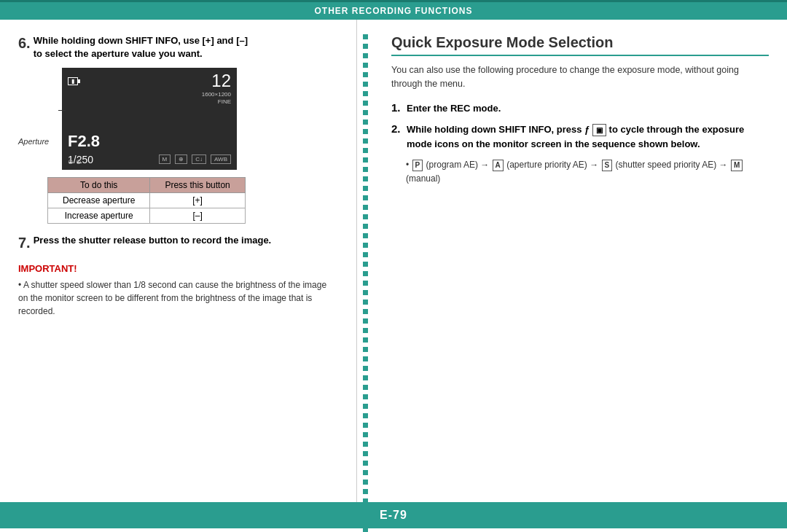 The width and height of the screenshot is (787, 532). Describe the element at coordinates (149, 98) in the screenshot. I see `cam-resolution: 1600×1200 FINE` at that location.